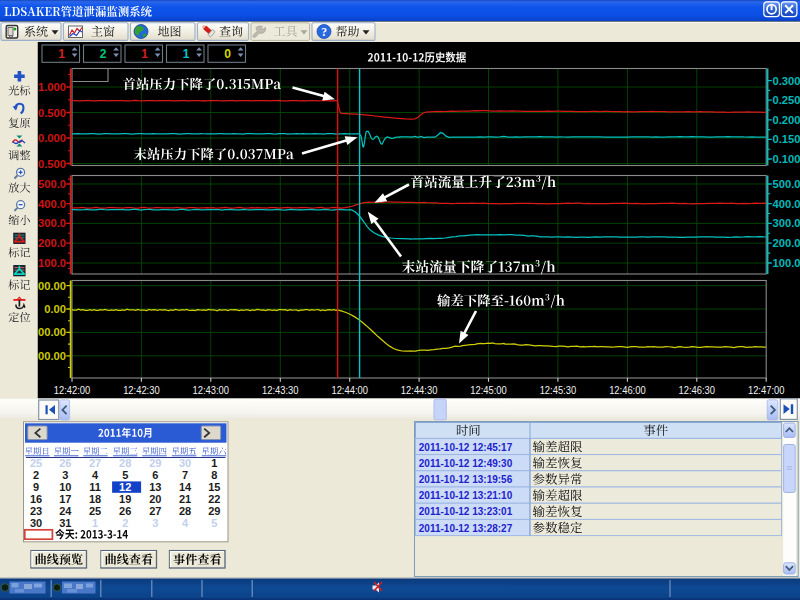  Describe the element at coordinates (125, 499) in the screenshot. I see `svg-text: 19` at that location.